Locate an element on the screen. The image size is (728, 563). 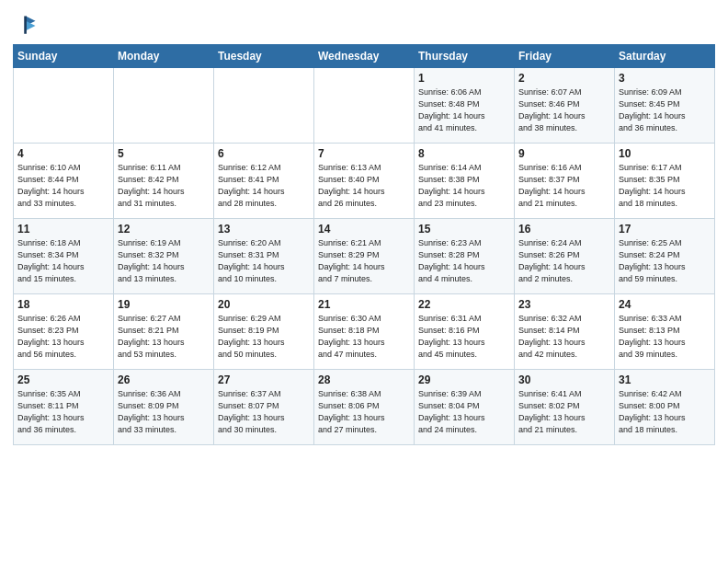
calendar-cell: 30Sunrise: 6:41 AM Sunset: 8:02 PM Dayli… is located at coordinates (564, 408).